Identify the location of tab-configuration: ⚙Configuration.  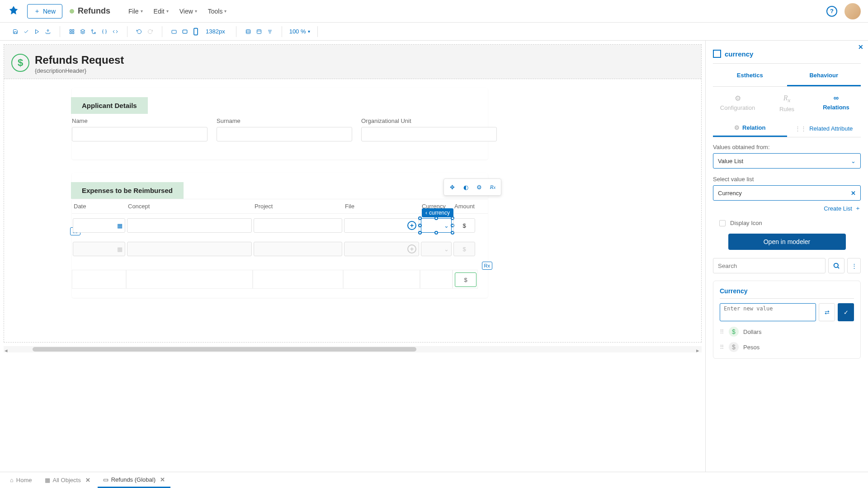
(738, 103).